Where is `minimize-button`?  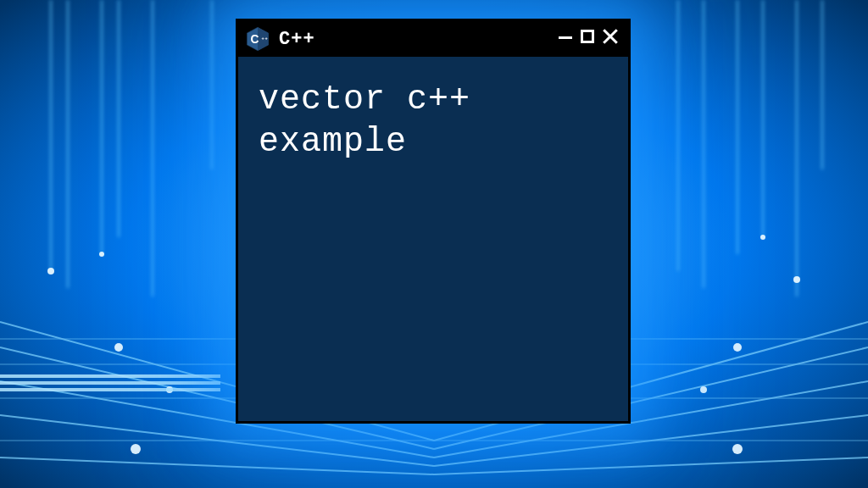
minimize-button is located at coordinates (565, 39).